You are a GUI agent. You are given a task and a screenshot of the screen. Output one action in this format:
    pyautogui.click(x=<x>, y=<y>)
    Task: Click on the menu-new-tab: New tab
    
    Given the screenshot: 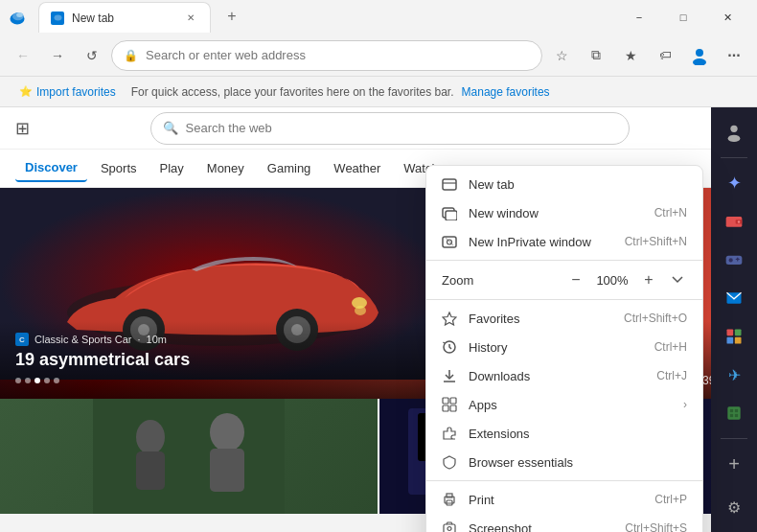 What is the action you would take?
    pyautogui.click(x=564, y=184)
    